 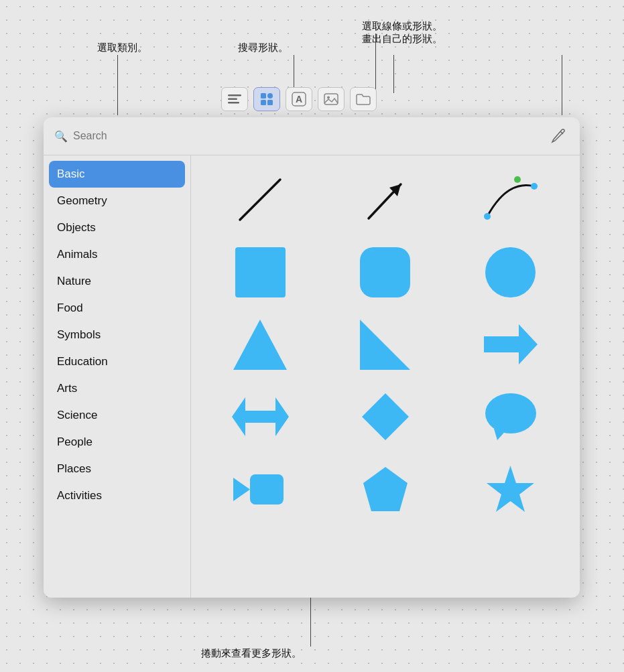 I want to click on toolbar-text-a-btn: A, so click(x=299, y=99).